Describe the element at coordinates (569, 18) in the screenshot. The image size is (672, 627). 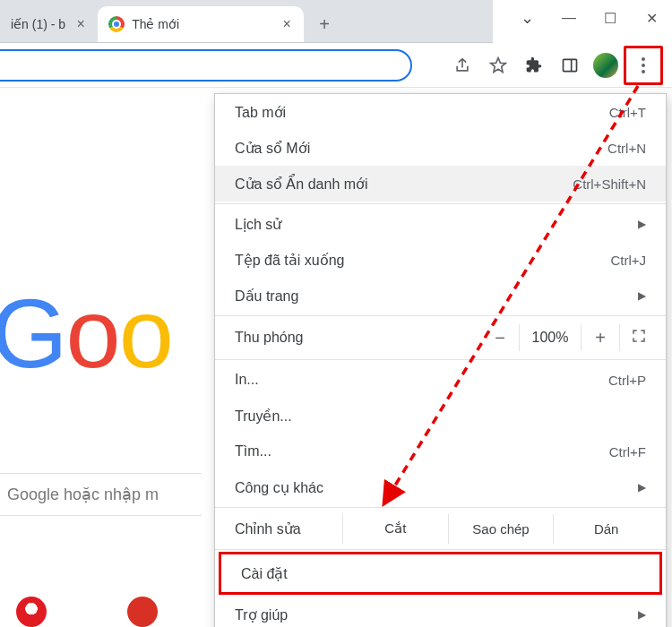
I see `minimize-button: —` at that location.